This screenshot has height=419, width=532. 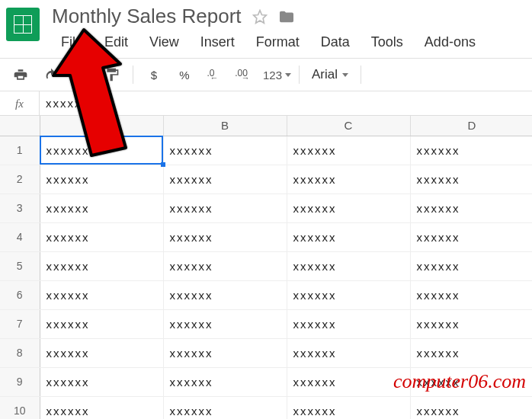 I want to click on sheets-logo-icon, so click(x=23, y=24).